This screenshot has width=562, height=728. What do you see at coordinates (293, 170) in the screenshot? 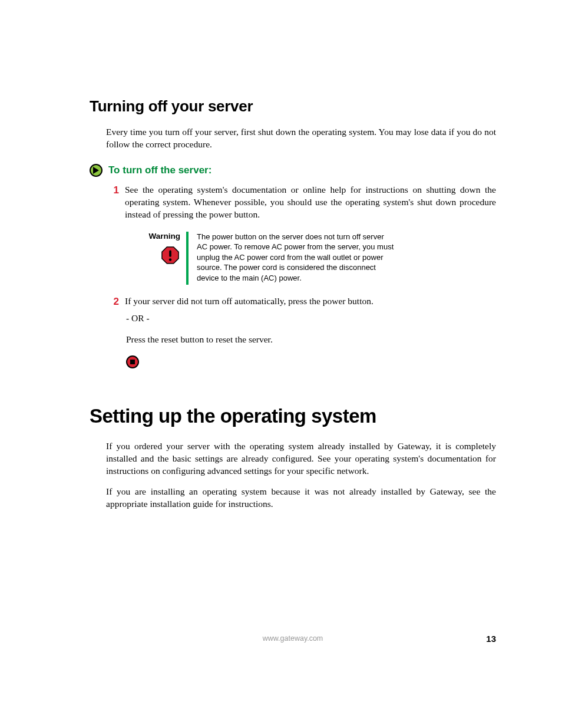
I see `procedure-header: To turn off the server:` at bounding box center [293, 170].